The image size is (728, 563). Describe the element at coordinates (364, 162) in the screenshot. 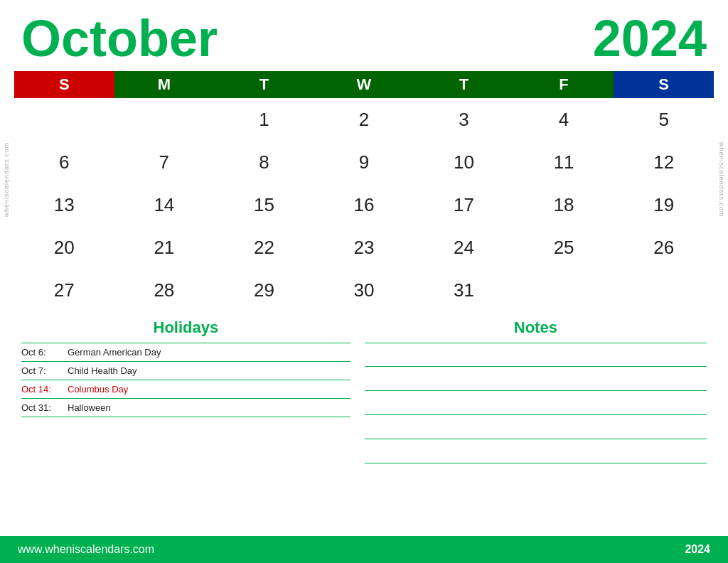

I see `calendar-day: 9` at that location.